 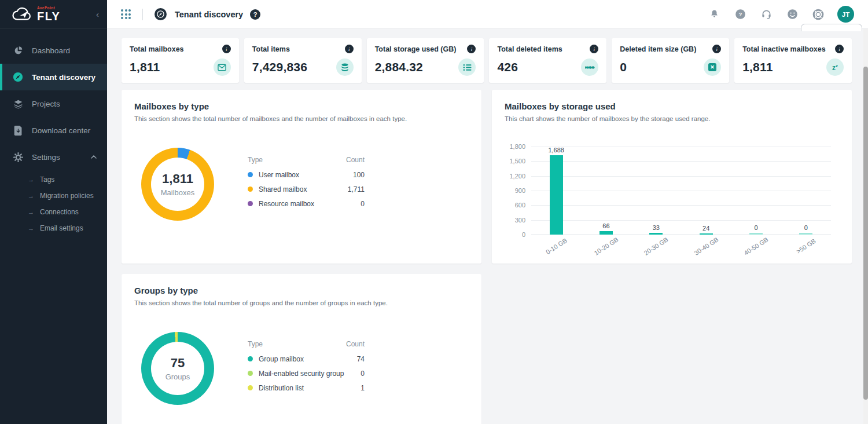 I want to click on popover-edge, so click(x=832, y=28).